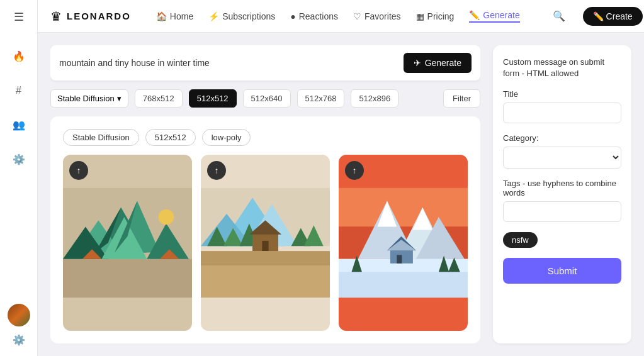 The width and height of the screenshot is (644, 356). What do you see at coordinates (171, 137) in the screenshot?
I see `result-tag-size: 512x512` at bounding box center [171, 137].